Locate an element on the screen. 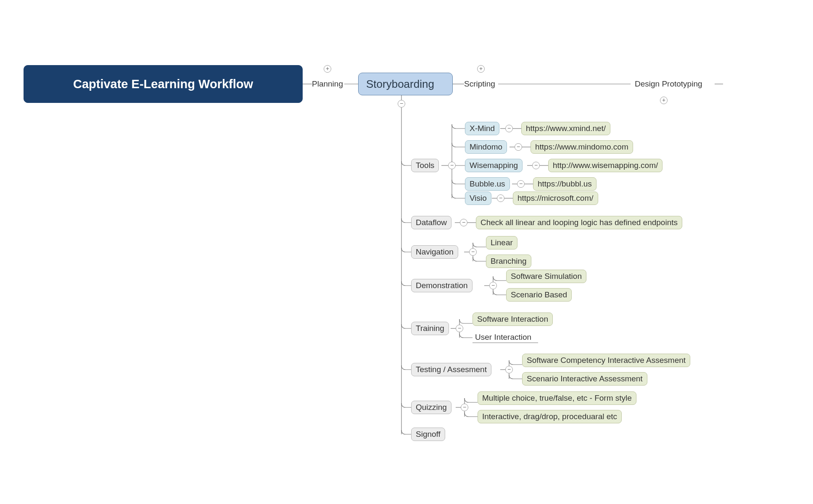  tool-xmind-url: https://www.xmind.net/ is located at coordinates (566, 129).